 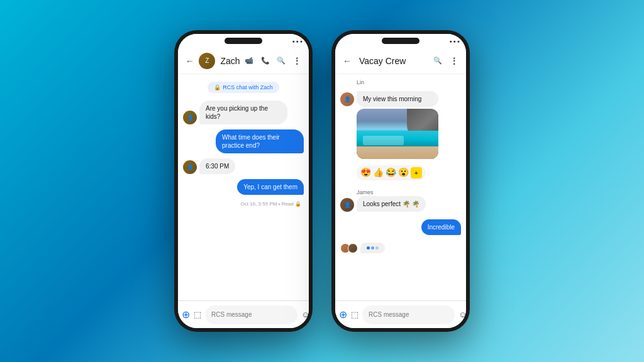 I want to click on chat-area-2: Lin 👤 My view this morning, so click(x=401, y=187).